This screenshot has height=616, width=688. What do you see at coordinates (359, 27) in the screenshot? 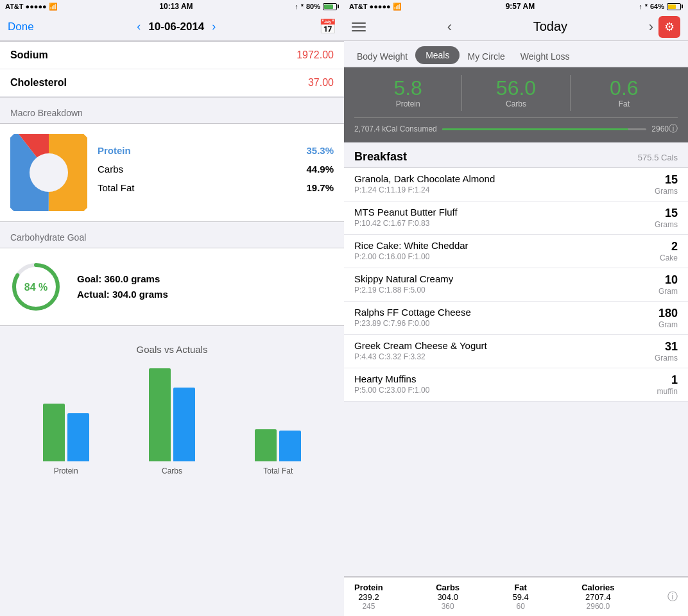
I see `hamburger-menu` at bounding box center [359, 27].